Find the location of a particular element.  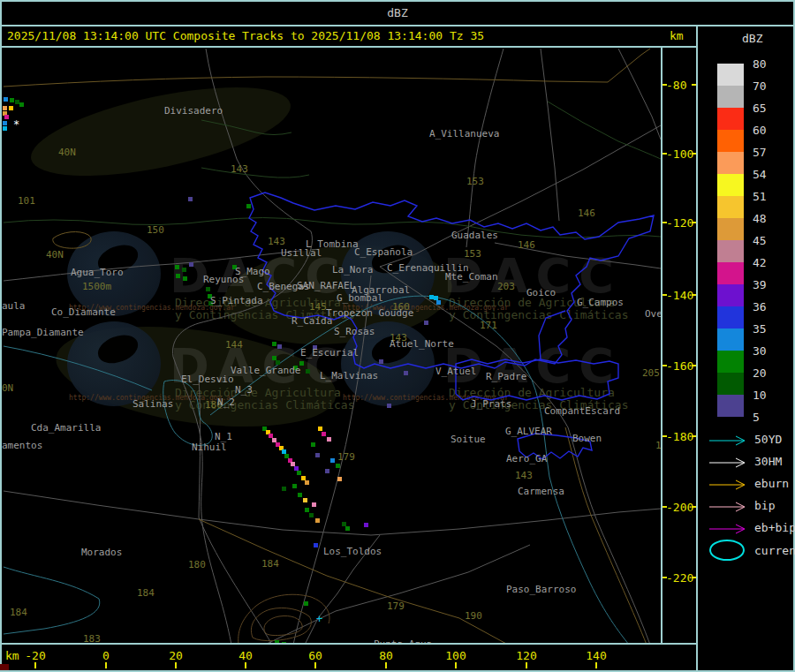

bottom-axis-tick-label: 80 is located at coordinates (386, 655).